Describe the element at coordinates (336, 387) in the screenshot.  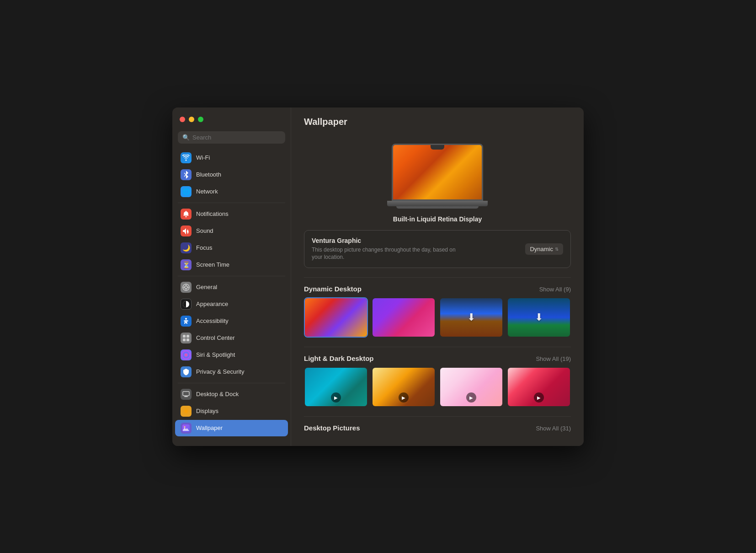
I see `wallpaper-thumb-leaf-teal: ▶` at that location.